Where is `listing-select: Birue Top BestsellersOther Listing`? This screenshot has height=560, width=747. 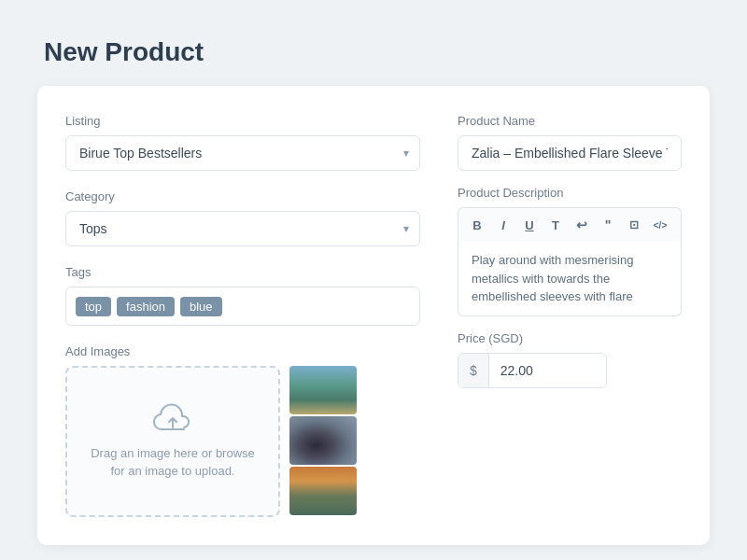
listing-select: Birue Top BestsellersOther Listing is located at coordinates (243, 153).